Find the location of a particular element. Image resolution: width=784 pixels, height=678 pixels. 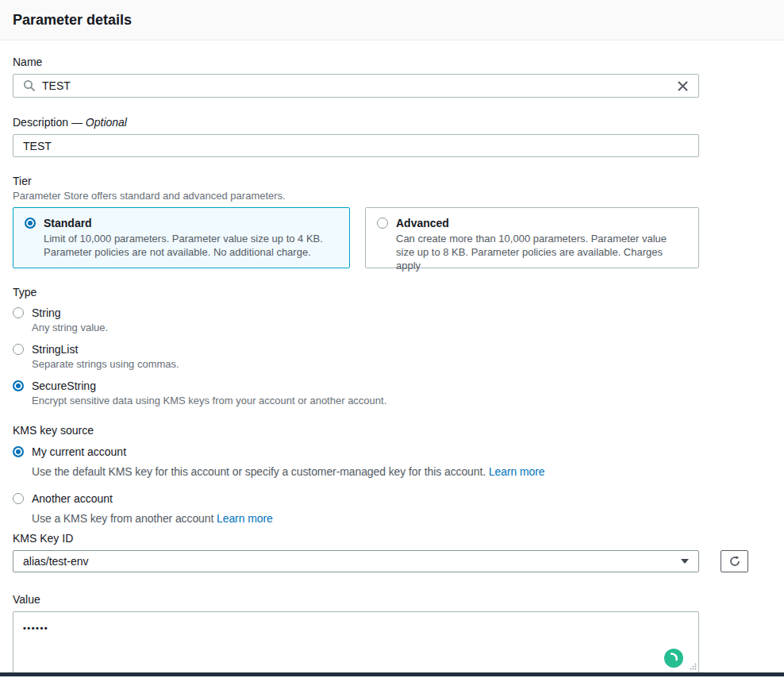

kms-key-id-label: KMS Key ID is located at coordinates (392, 538).